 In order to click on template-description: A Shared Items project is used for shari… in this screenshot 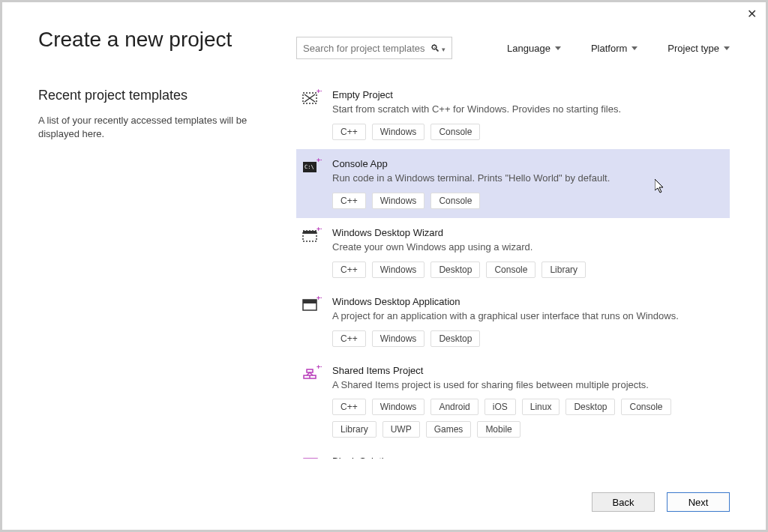, I will do `click(526, 385)`.